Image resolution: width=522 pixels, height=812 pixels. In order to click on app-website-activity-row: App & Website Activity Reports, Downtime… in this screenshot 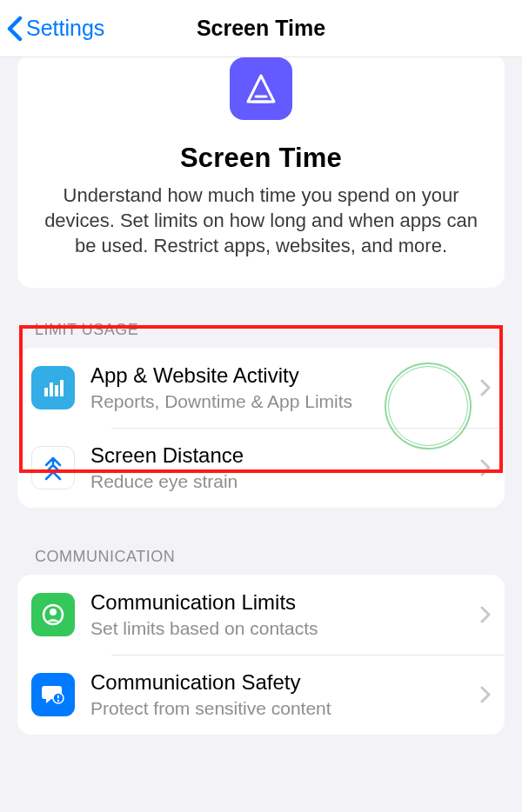, I will do `click(261, 388)`.